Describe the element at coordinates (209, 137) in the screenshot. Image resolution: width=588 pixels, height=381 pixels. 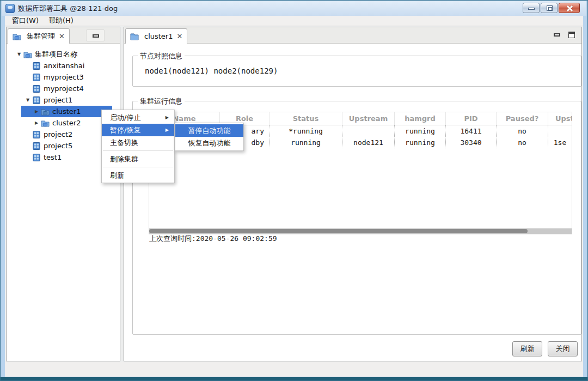
I see `pause-resume-submenu: 暂停自动功能 恢复自动功能` at that location.